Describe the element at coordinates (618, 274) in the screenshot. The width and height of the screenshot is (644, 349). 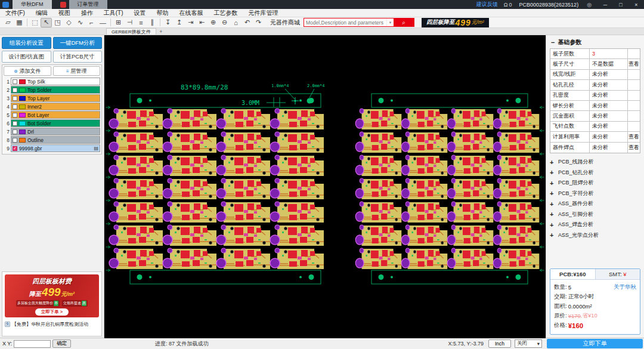
I see `tab-smt-price: SMT: ¥` at that location.